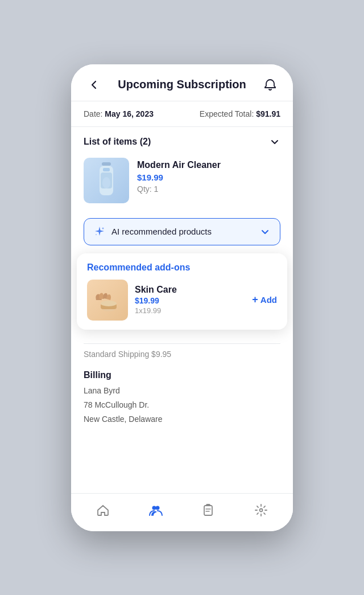 This screenshot has height=595, width=364. What do you see at coordinates (208, 510) in the screenshot?
I see `clipboard-icon` at bounding box center [208, 510].